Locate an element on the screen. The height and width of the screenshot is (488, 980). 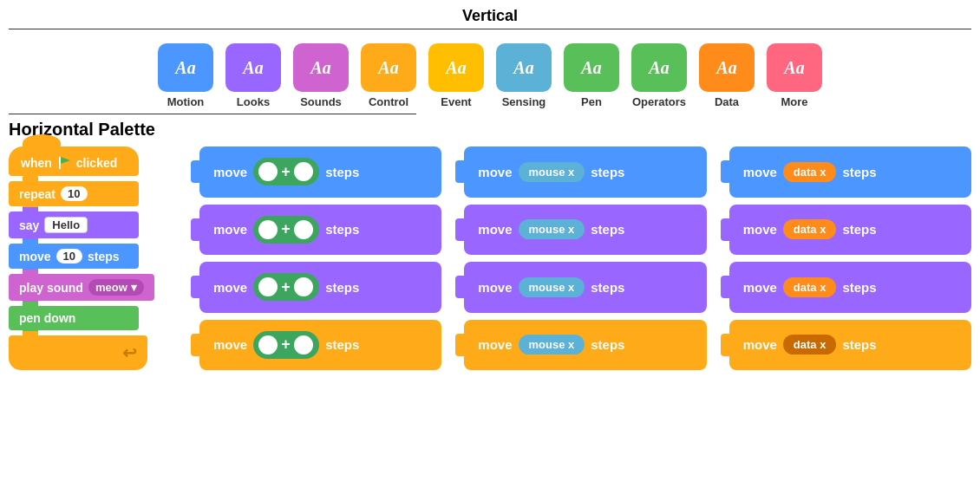
move-sensing-row-1: move mouse x steps is located at coordinates (585, 172).